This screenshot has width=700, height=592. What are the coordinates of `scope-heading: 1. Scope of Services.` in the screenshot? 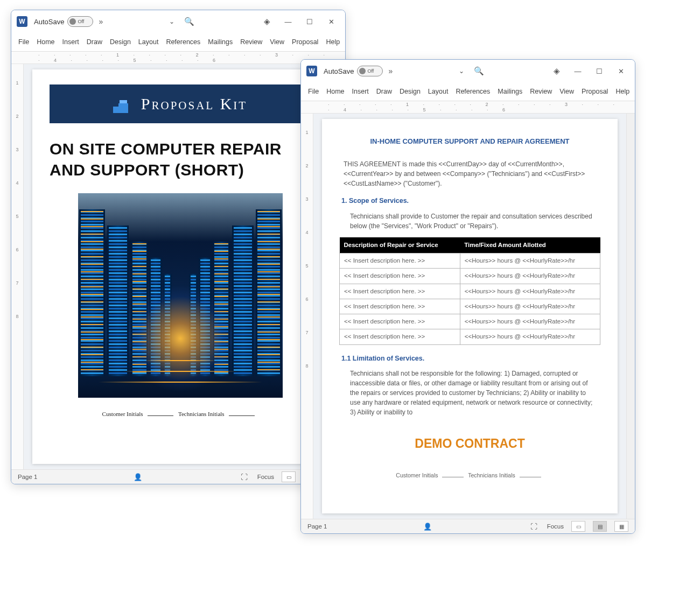 It's located at (470, 201).